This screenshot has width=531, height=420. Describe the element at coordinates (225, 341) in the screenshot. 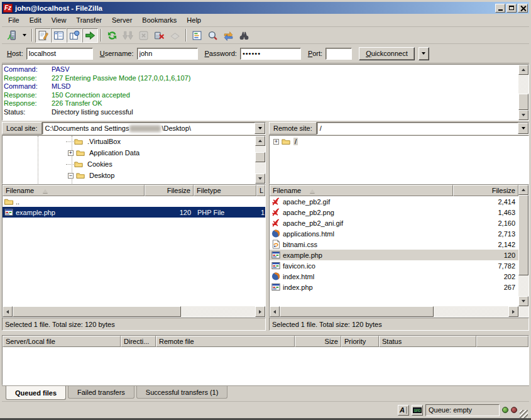

I see `column-header-remote-file: Remote file` at that location.